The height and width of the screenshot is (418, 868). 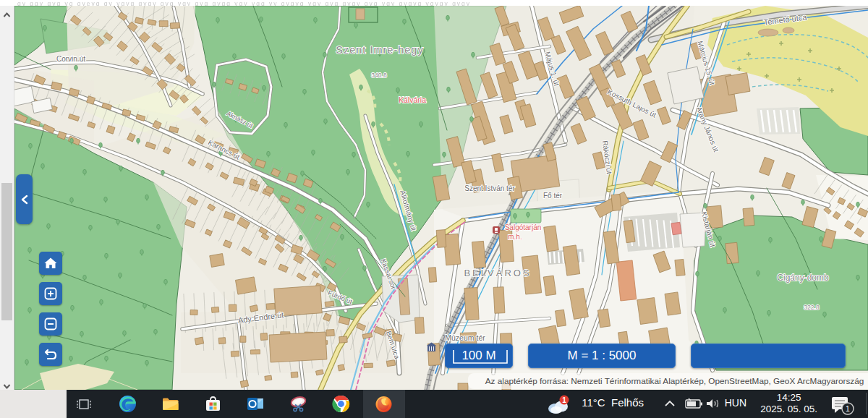 I want to click on svg-text: Corvin út, so click(x=71, y=59).